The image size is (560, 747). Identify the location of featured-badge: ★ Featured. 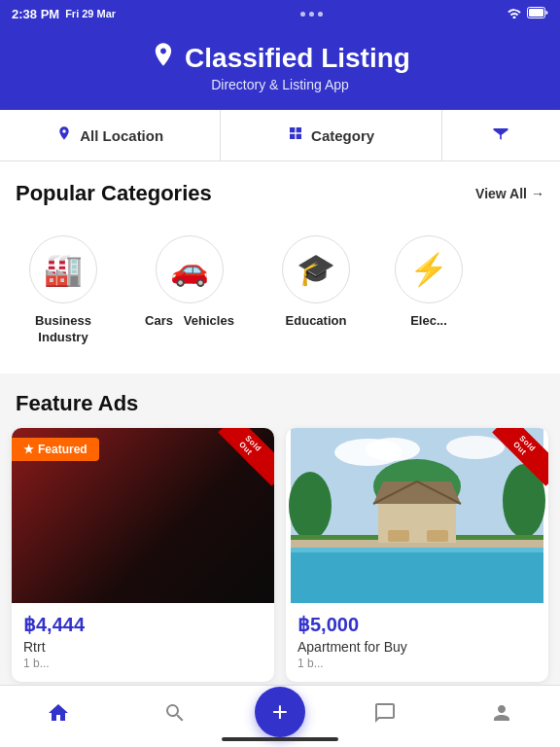
(55, 449).